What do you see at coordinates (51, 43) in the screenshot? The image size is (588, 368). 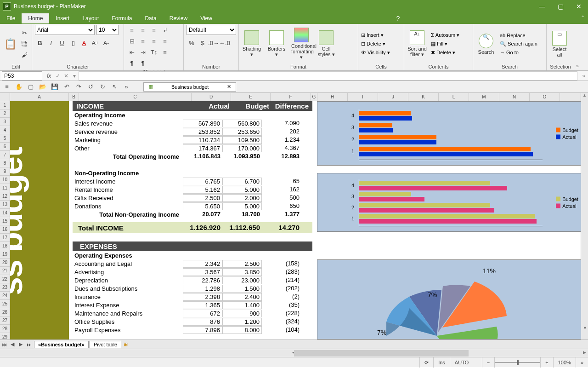 I see `italic-button: I` at bounding box center [51, 43].